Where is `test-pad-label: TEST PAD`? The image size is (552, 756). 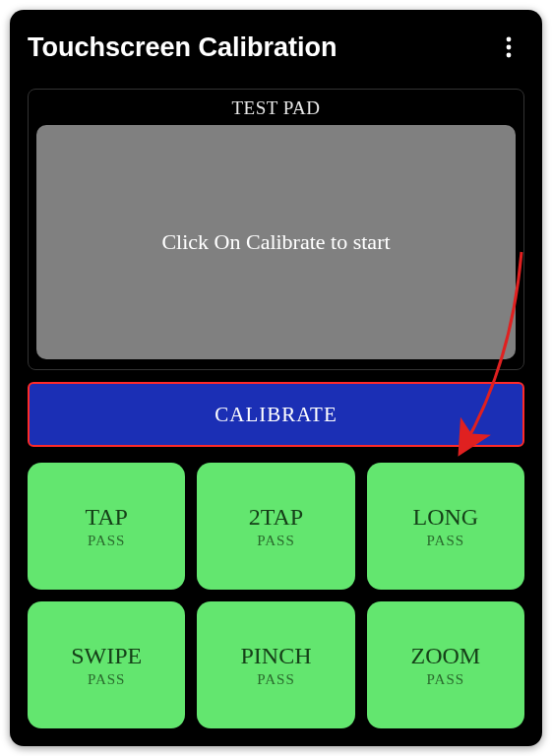
test-pad-label: TEST PAD is located at coordinates (276, 108).